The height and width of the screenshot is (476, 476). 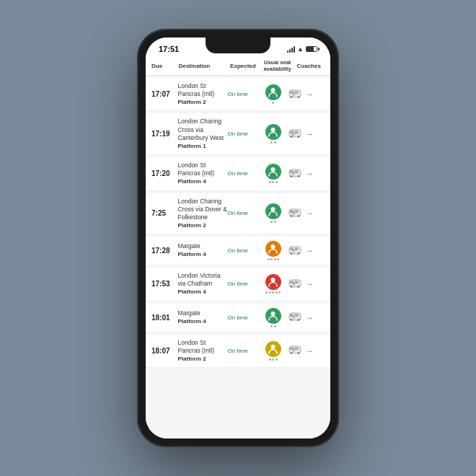 What do you see at coordinates (205, 66) in the screenshot?
I see `header-destination: Destination` at bounding box center [205, 66].